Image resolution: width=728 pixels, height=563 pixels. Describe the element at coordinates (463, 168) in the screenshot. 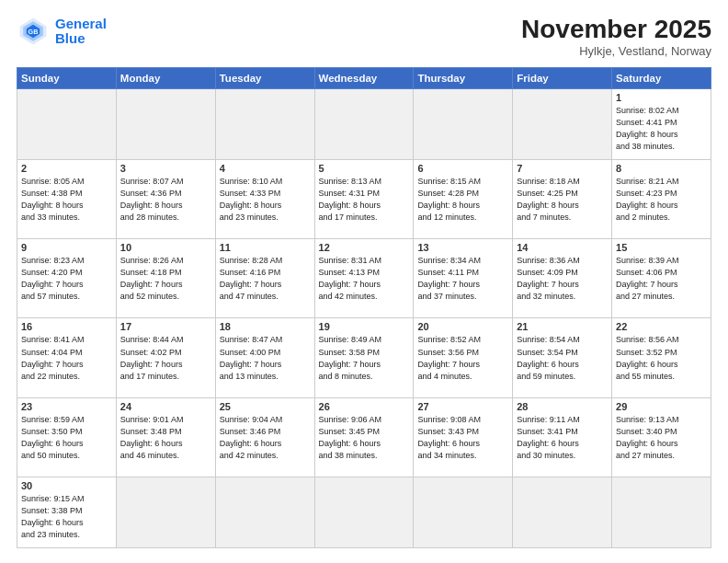

I see `day-number: 6` at that location.